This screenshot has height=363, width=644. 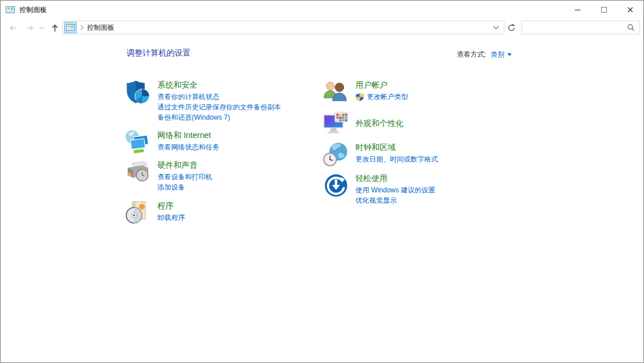 What do you see at coordinates (388, 97) in the screenshot?
I see `link-change-account-type: 更改帐户类型` at bounding box center [388, 97].